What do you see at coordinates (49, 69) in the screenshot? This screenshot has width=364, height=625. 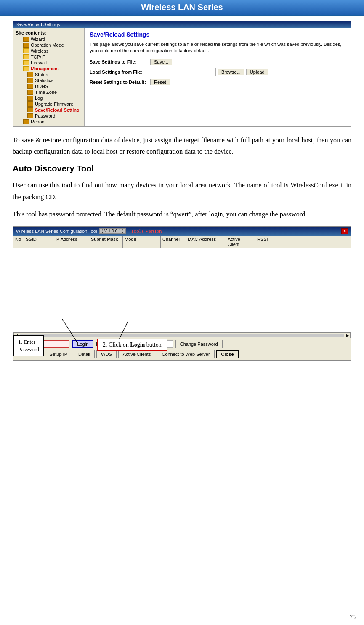 I see `sidebar-item-management: Management` at bounding box center [49, 69].